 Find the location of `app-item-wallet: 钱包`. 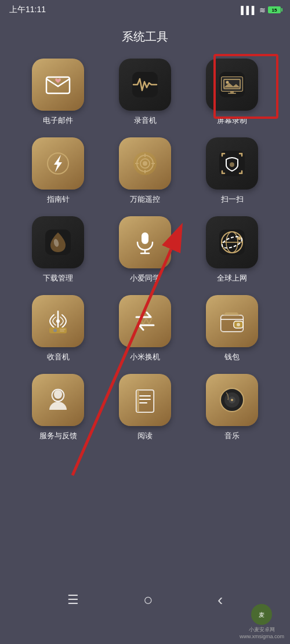

app-item-wallet: 钱包 is located at coordinates (232, 329).